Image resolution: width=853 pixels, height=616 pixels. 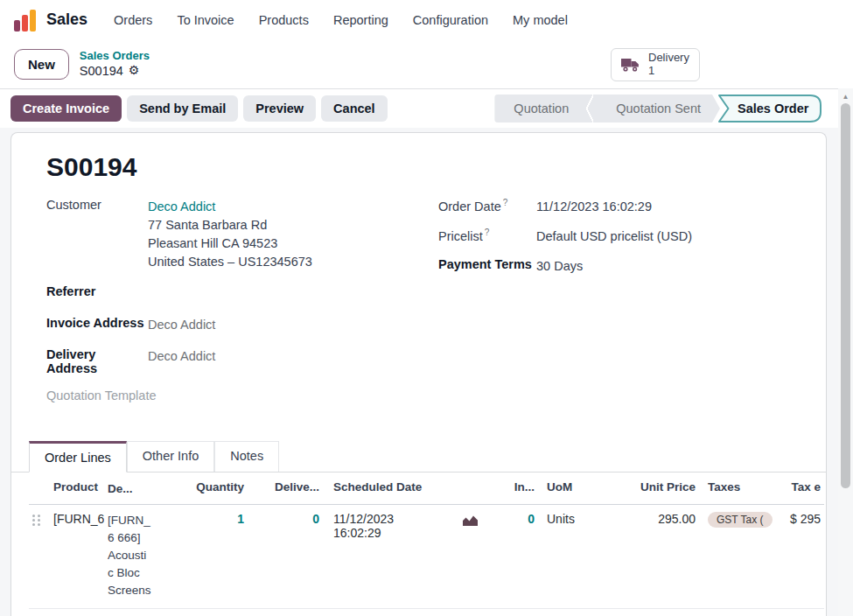 I want to click on col-uom: UoM, so click(x=566, y=486).